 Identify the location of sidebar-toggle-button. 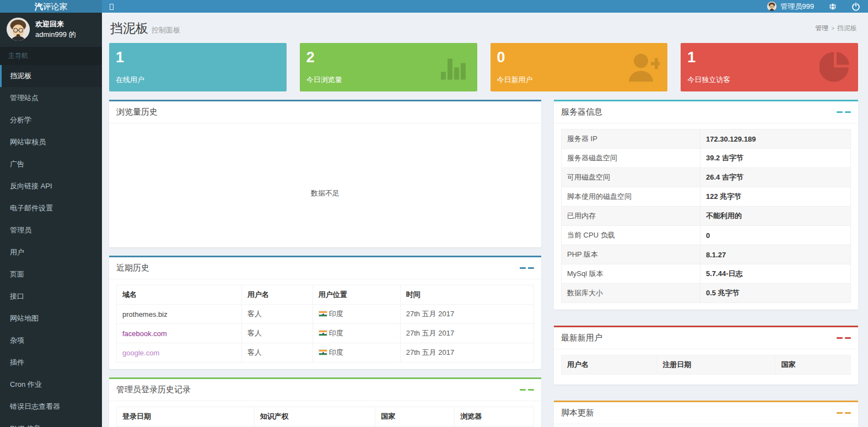
(111, 7).